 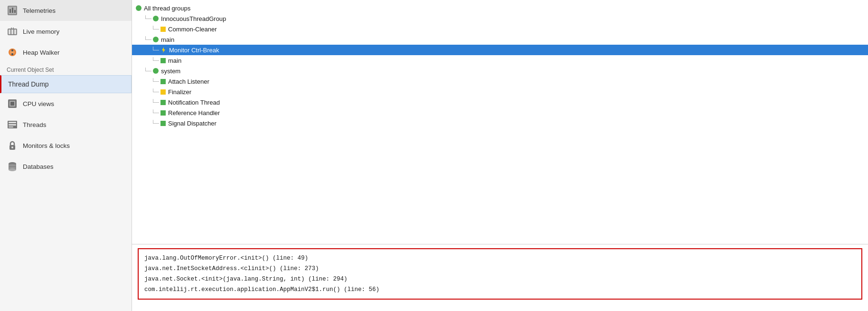 What do you see at coordinates (28, 84) in the screenshot?
I see `sidebar-item-label: Thread Dump` at bounding box center [28, 84].